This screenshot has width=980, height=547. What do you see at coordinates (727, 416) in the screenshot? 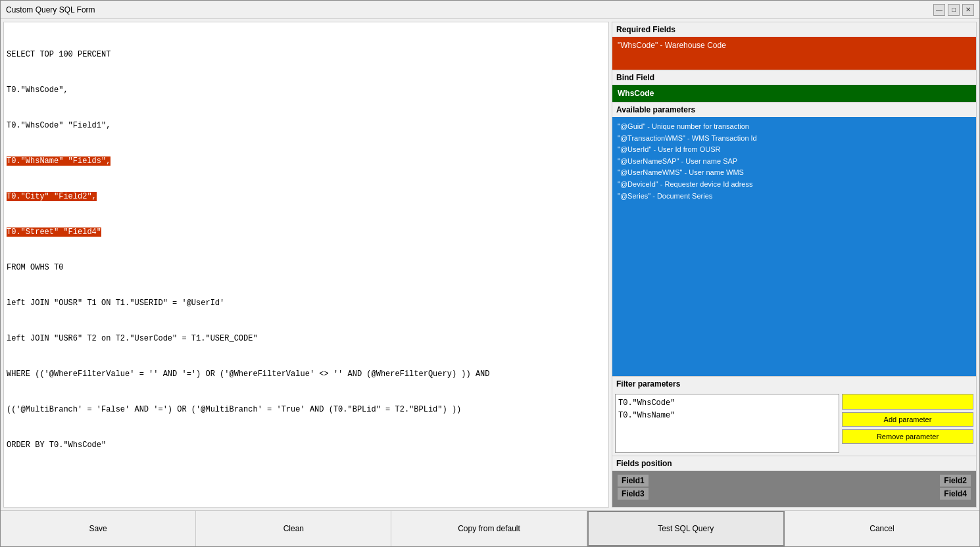
I see `filter-list-item-2: T0."WhsName"` at bounding box center [727, 416].